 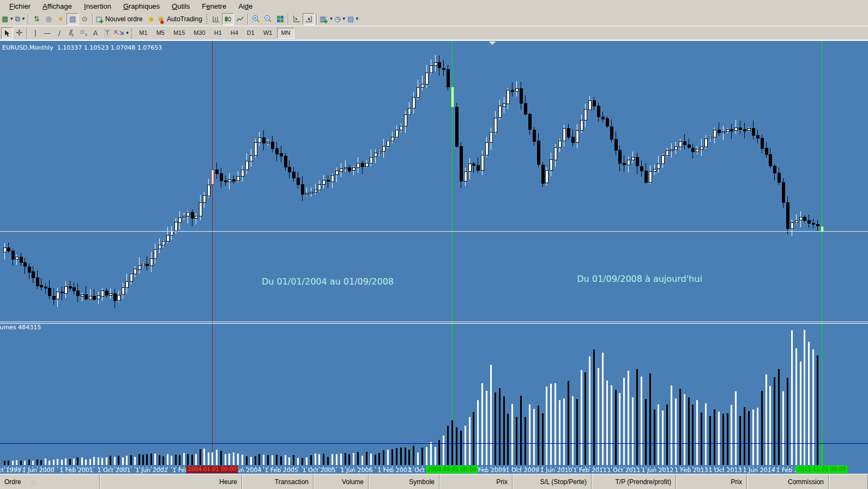 I want to click on column-header-t-p-prendre-profit: T/P (Prendre/profit), so click(x=634, y=482).